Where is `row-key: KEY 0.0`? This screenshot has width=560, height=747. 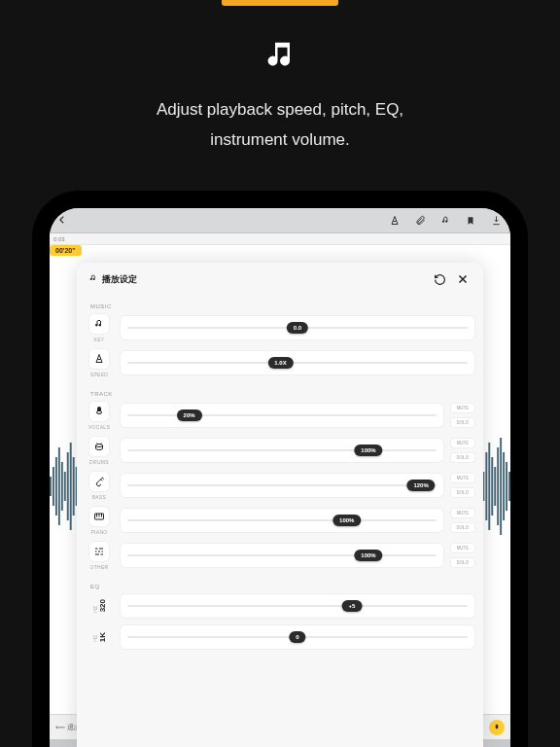 row-key: KEY 0.0 is located at coordinates (280, 328).